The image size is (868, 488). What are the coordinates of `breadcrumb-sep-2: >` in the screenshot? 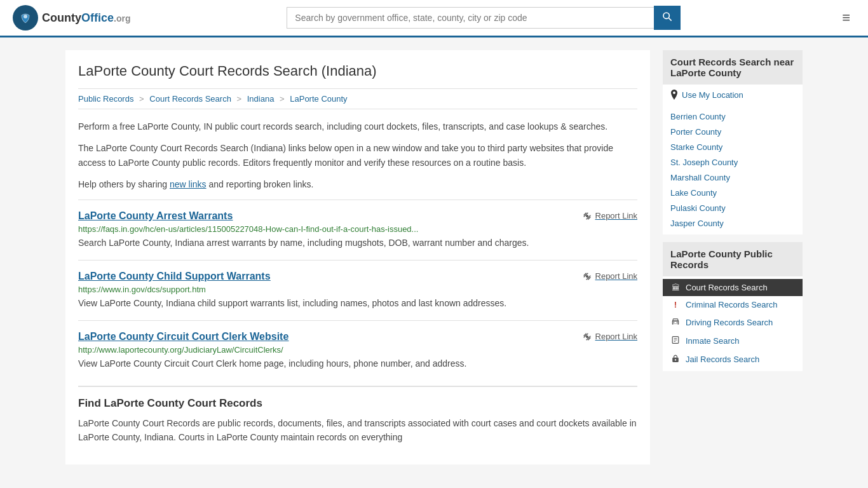 It's located at (240, 99).